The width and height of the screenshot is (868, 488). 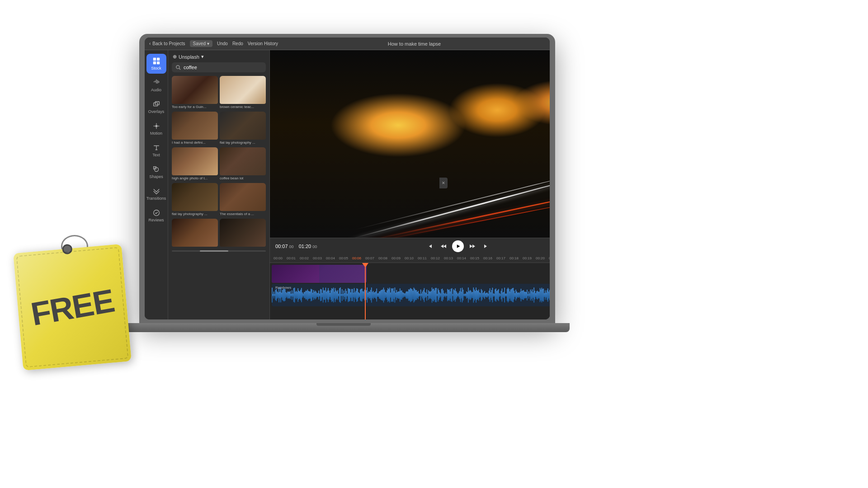 I want to click on scroll-indicator, so click(x=219, y=251).